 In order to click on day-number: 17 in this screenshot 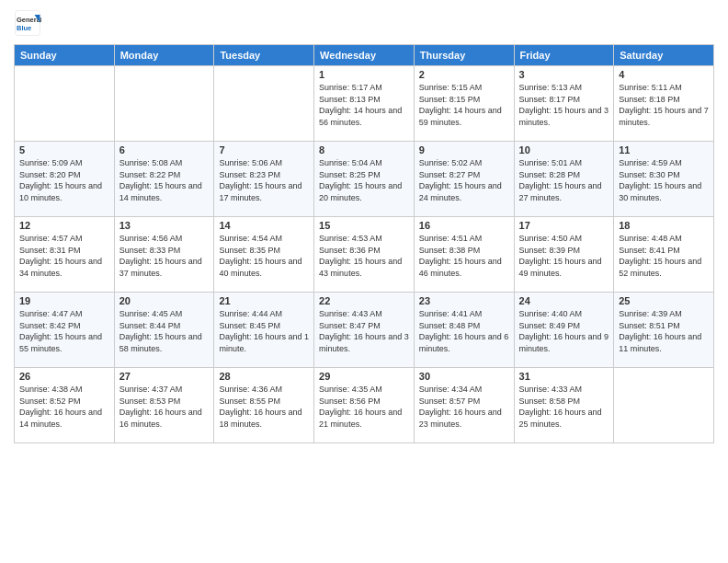, I will do `click(564, 225)`.